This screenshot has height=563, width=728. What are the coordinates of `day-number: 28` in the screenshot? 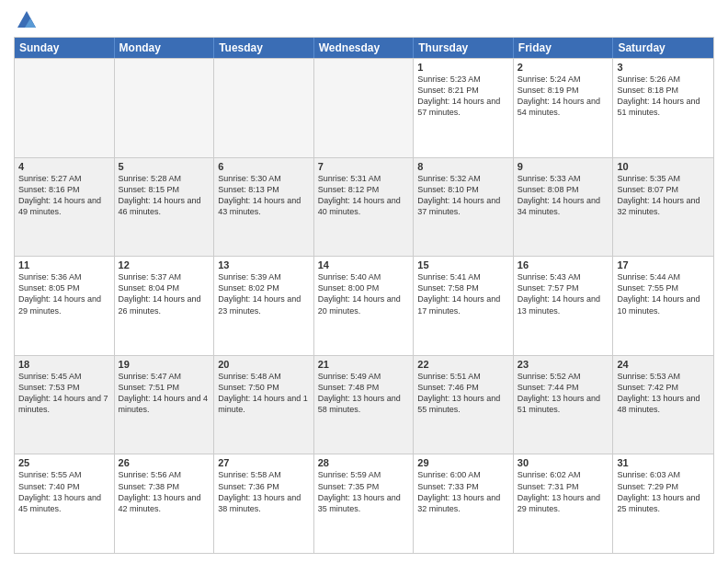 It's located at (364, 463).